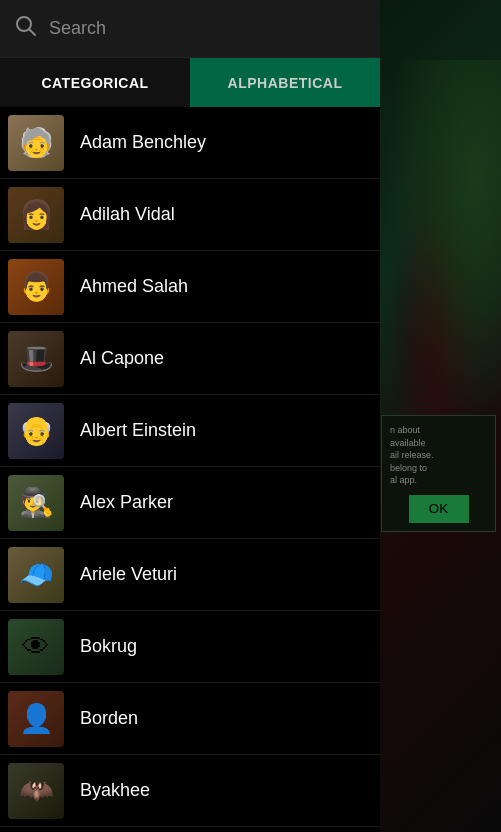 The image size is (501, 832). What do you see at coordinates (143, 142) in the screenshot?
I see `character-name: Adam Benchley` at bounding box center [143, 142].